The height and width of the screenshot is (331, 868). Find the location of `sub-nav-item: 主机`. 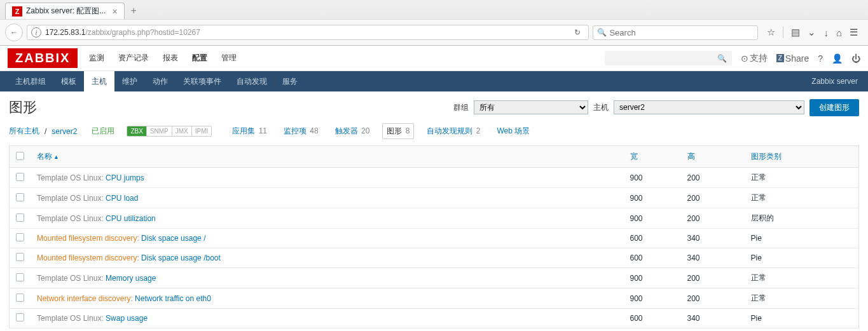

sub-nav-item: 主机 is located at coordinates (99, 81).